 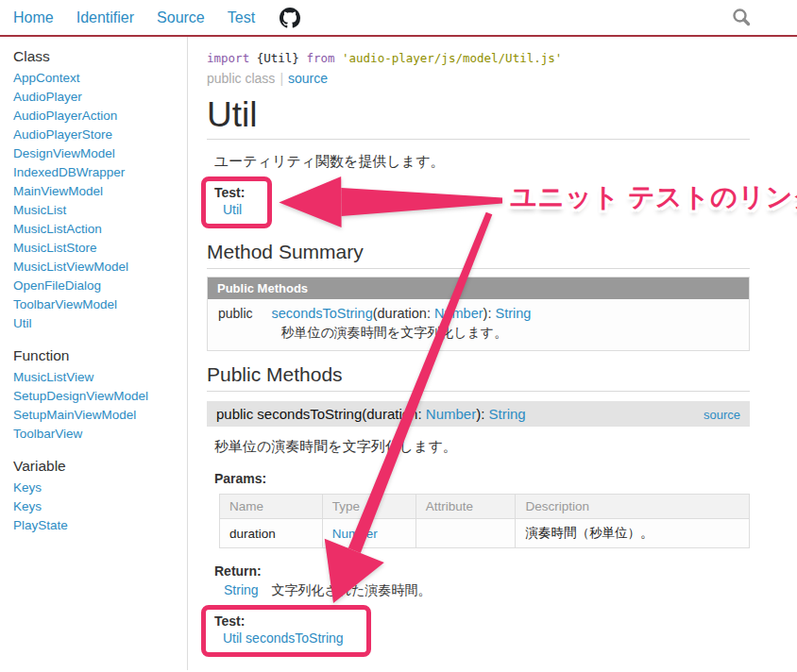 I want to click on nav-test: Test, so click(x=242, y=18).